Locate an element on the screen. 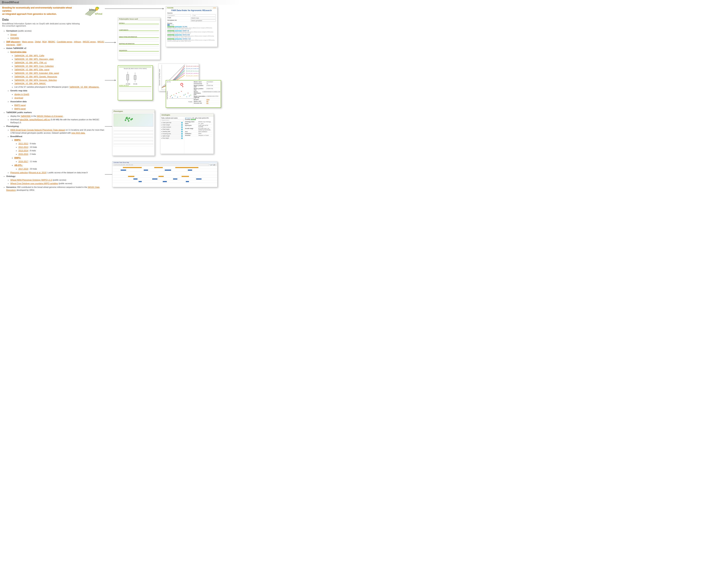 The height and width of the screenshot is (563, 728). link-faidare: FAIDARE is located at coordinates (15, 38).